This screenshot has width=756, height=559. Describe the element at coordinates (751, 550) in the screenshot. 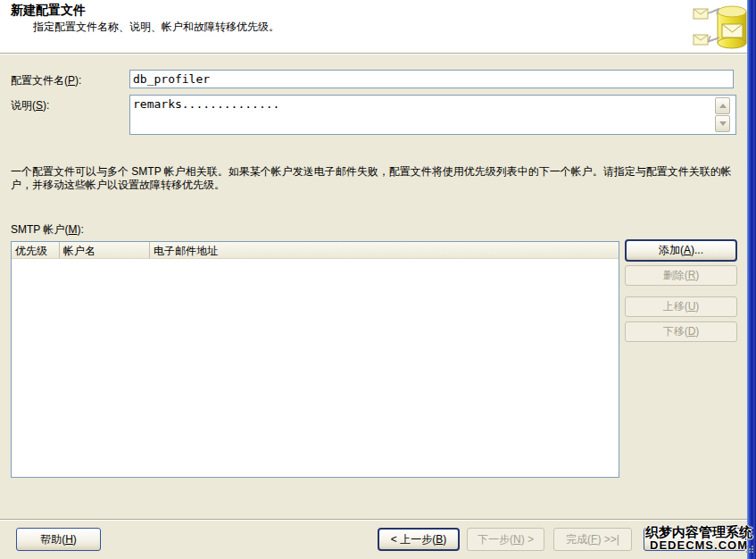

I see `resize-grip` at that location.